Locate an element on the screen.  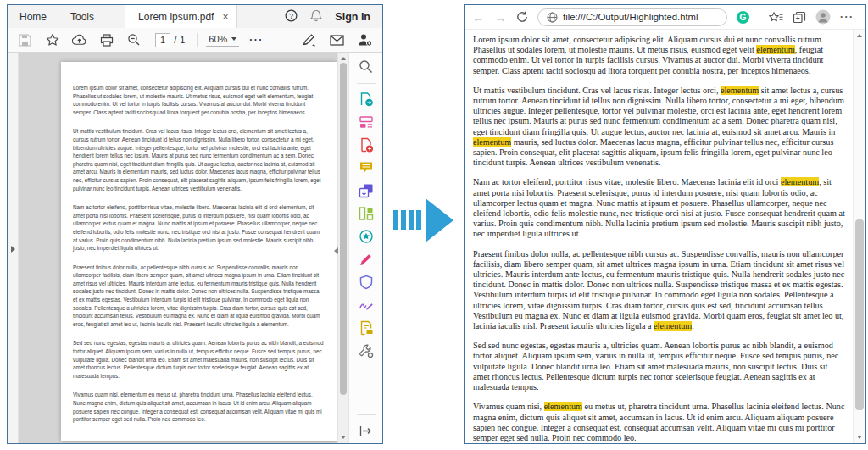
request-signatures-icon is located at coordinates (366, 305).